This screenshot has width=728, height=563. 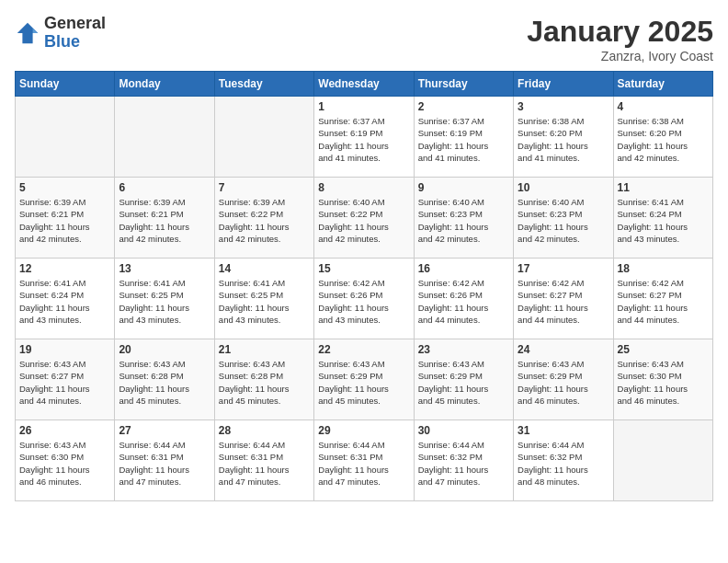 I want to click on day-number: 10, so click(x=563, y=188).